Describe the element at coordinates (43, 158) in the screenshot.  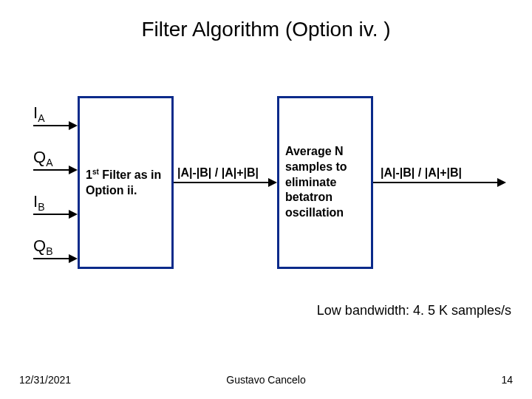
I see `input-qa: QA` at that location.